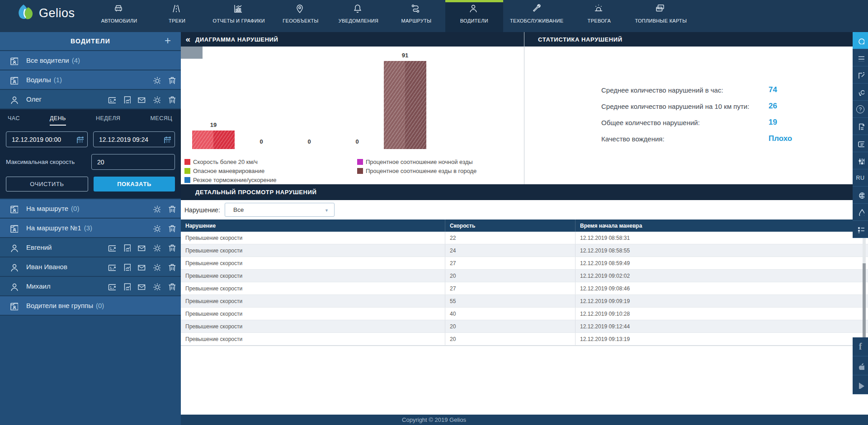 This screenshot has height=425, width=868. Describe the element at coordinates (49, 162) in the screenshot. I see `max-speed-label: Максимальная скорость` at that location.